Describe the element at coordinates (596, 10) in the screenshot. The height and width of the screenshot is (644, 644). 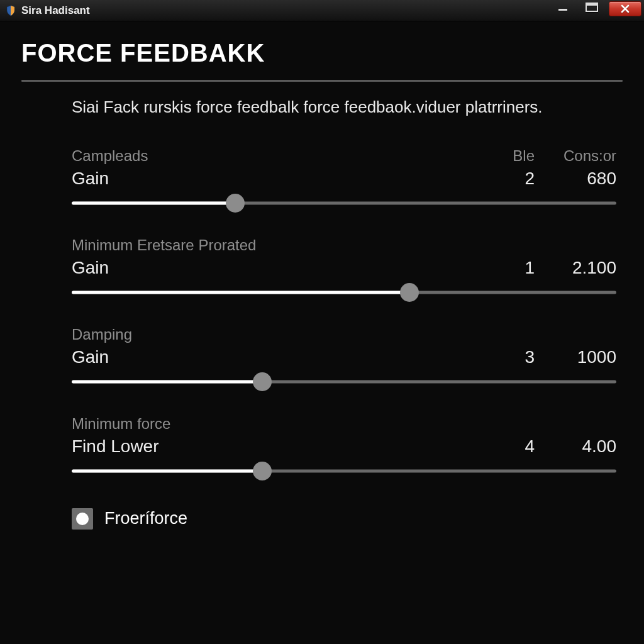
I see `window-controls` at that location.